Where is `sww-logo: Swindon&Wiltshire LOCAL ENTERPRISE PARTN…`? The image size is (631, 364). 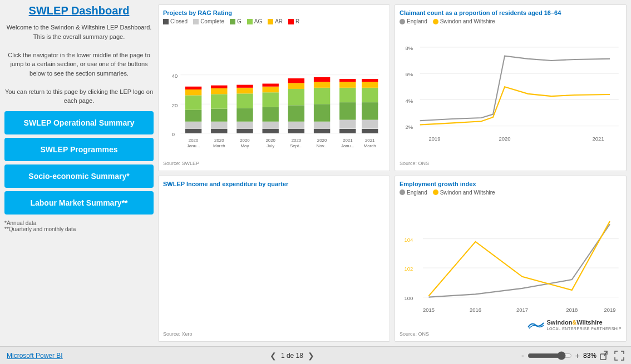
sww-logo: Swindon&Wiltshire LOCAL ENTERPRISE PARTN… is located at coordinates (574, 325).